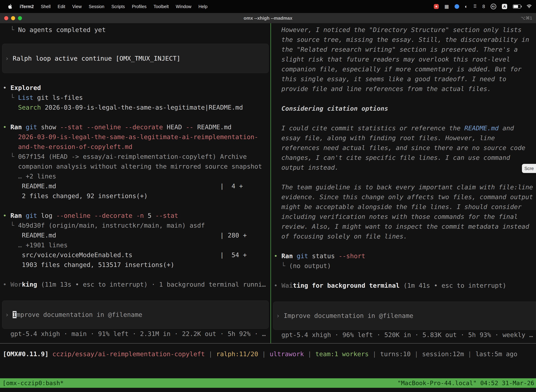 This screenshot has width=536, height=392. I want to click on menu-item-session: Session, so click(97, 7).